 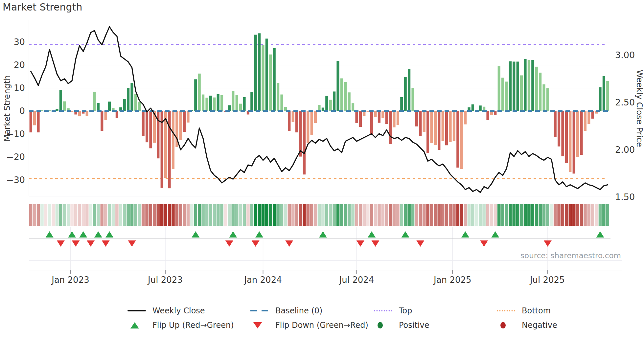 What do you see at coordinates (193, 325) in the screenshot?
I see `legend-label: Flip Up (Red→Green)` at bounding box center [193, 325].